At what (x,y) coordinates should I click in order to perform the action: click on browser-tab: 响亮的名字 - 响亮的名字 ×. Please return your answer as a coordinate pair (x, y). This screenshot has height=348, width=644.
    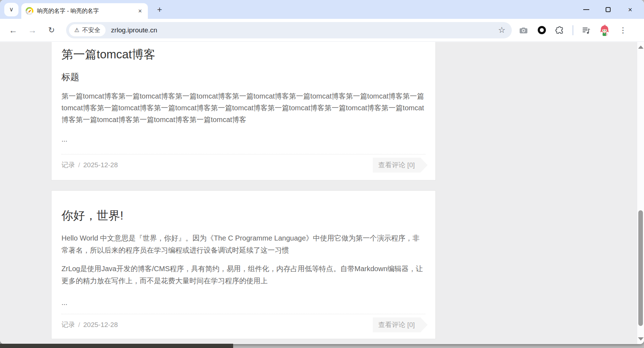
    Looking at the image, I should click on (85, 11).